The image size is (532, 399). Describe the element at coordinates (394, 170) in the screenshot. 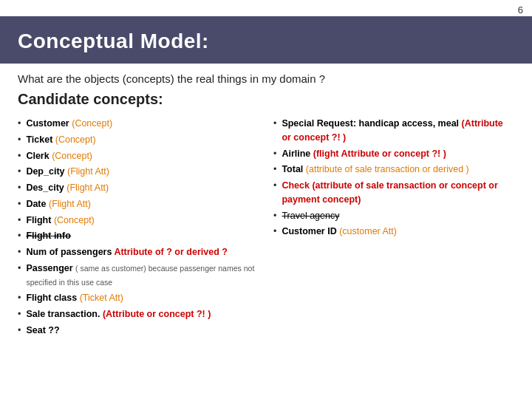

I see `list-item: Total (attribute of sale transaction or …` at that location.